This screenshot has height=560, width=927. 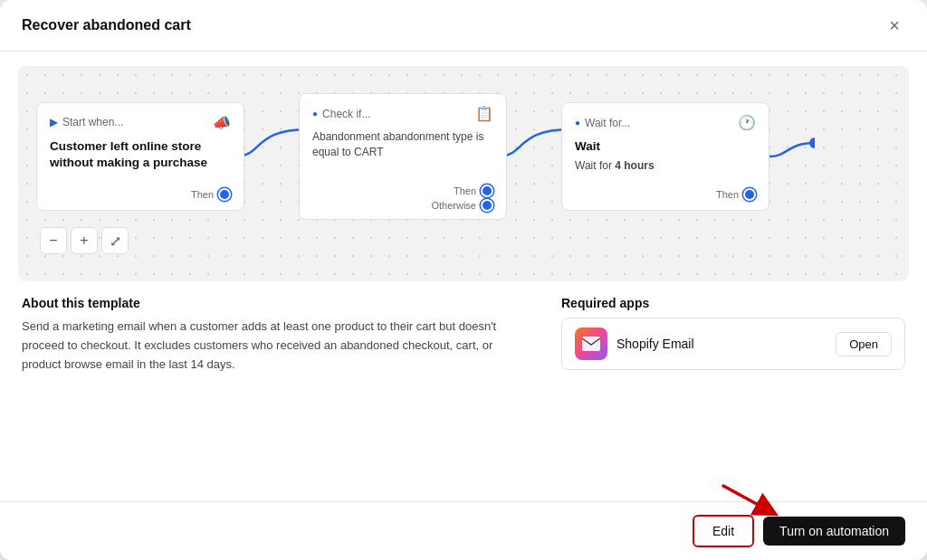 What do you see at coordinates (484, 114) in the screenshot?
I see `check-node-clipboard-icon: 📋` at bounding box center [484, 114].